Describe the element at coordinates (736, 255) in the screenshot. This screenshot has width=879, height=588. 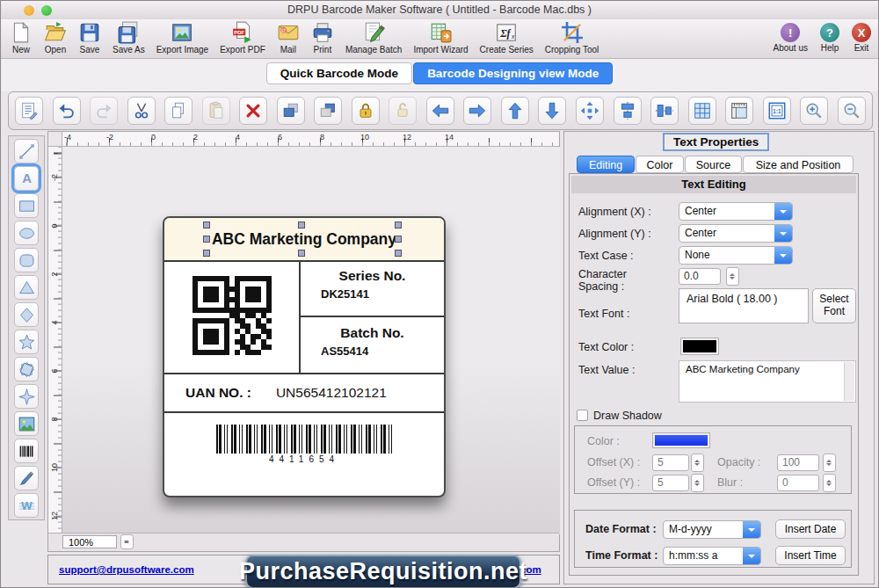
I see `text-case-dropdown: None` at that location.